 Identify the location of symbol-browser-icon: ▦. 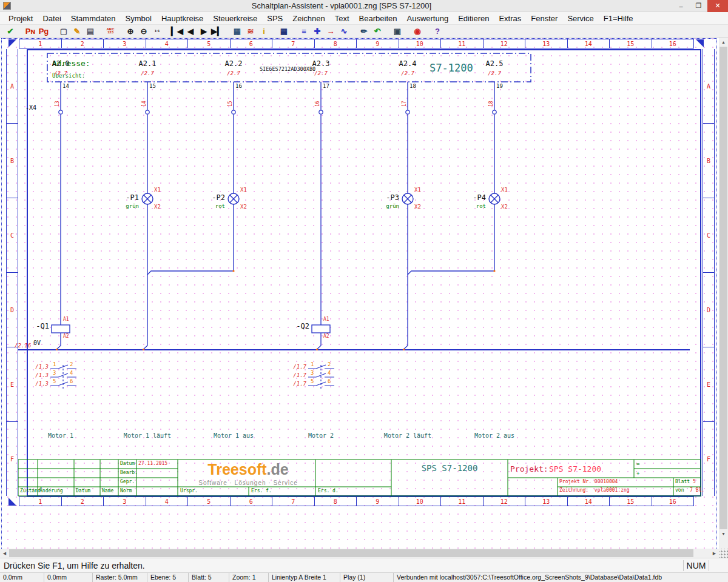
(237, 32).